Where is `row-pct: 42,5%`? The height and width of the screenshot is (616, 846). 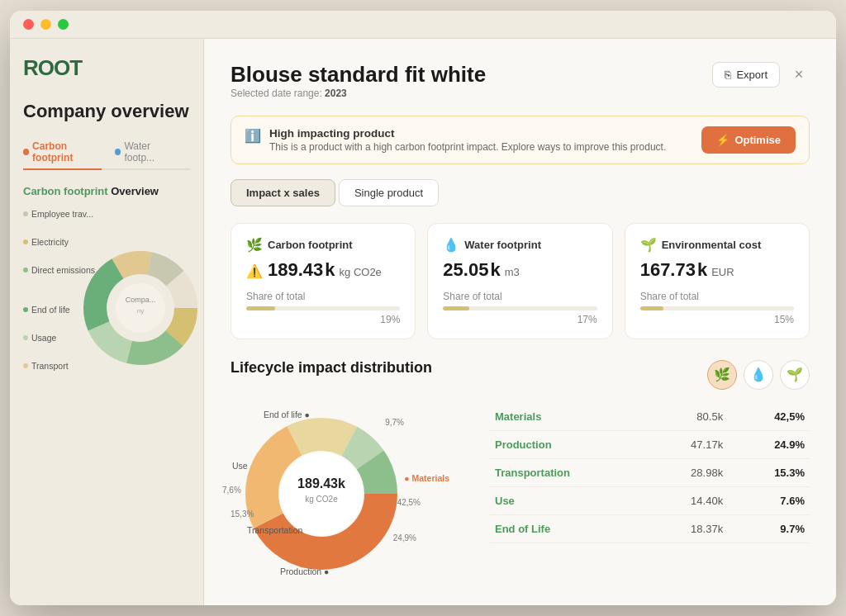 row-pct: 42,5% is located at coordinates (773, 417).